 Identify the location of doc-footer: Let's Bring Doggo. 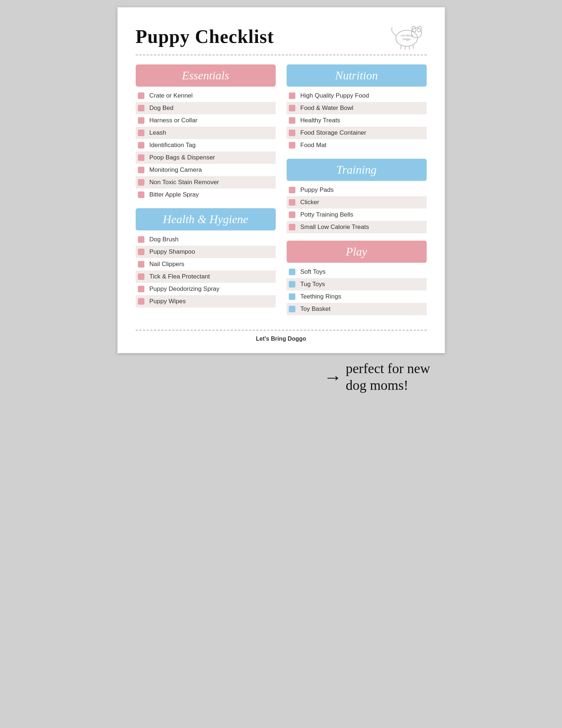
(281, 336).